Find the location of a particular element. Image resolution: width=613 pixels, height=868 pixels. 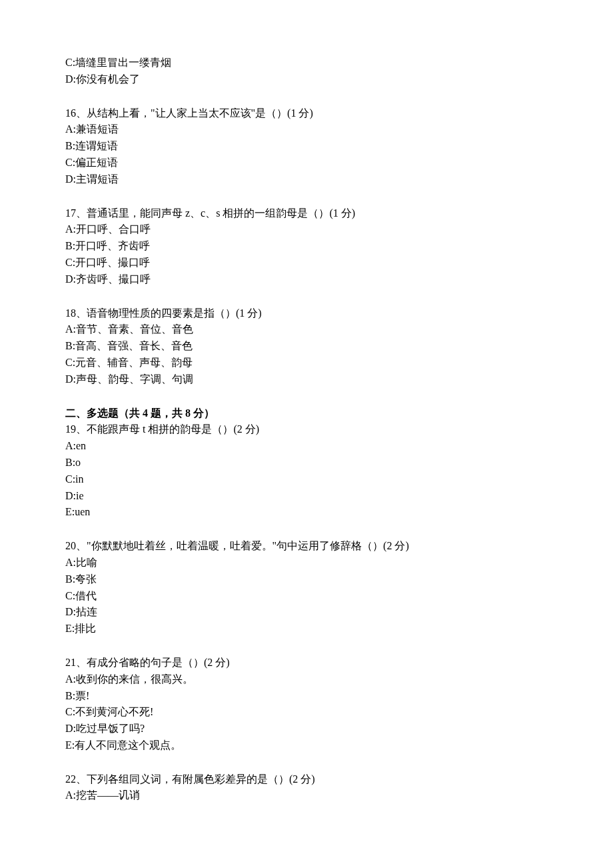

option-a: A:收到你的来信，很高兴。 is located at coordinates (306, 680).